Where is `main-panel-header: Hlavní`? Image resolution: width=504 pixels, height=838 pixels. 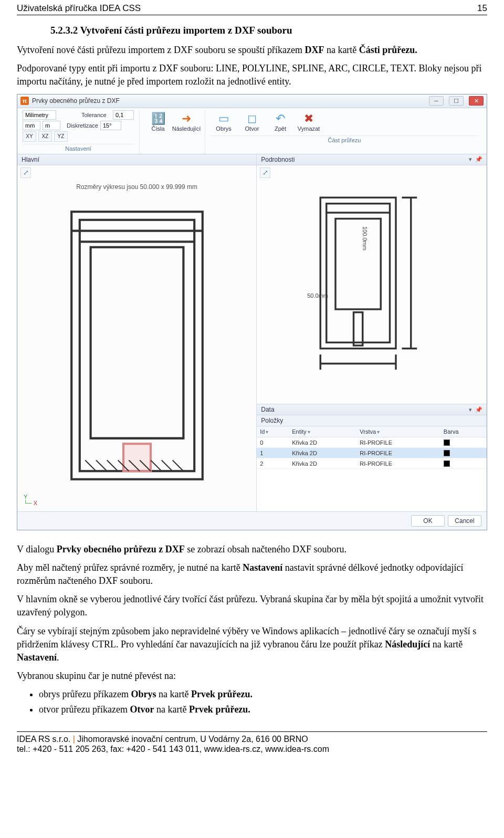
main-panel-header: Hlavní is located at coordinates (136, 160).